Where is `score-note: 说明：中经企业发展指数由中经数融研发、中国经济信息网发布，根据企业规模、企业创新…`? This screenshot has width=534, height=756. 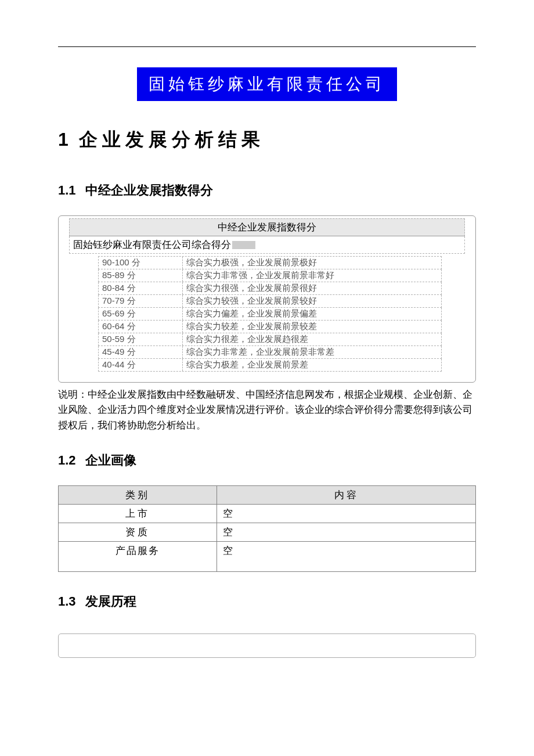
score-note: 说明：中经企业发展指数由中经数融研发、中国经济信息网发布，根据企业规模、企业创新… is located at coordinates (267, 410).